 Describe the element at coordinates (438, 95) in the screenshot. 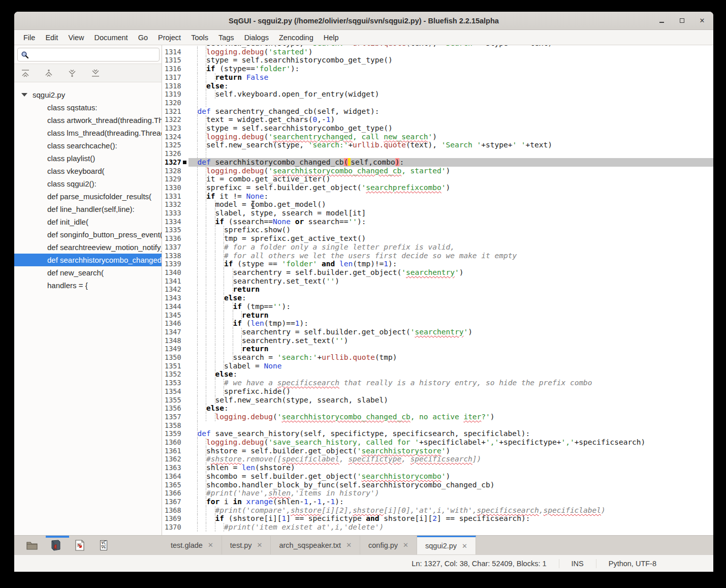

I see `code-line: 1319self.vkeyboard.open_for_entry(widget…` at that location.